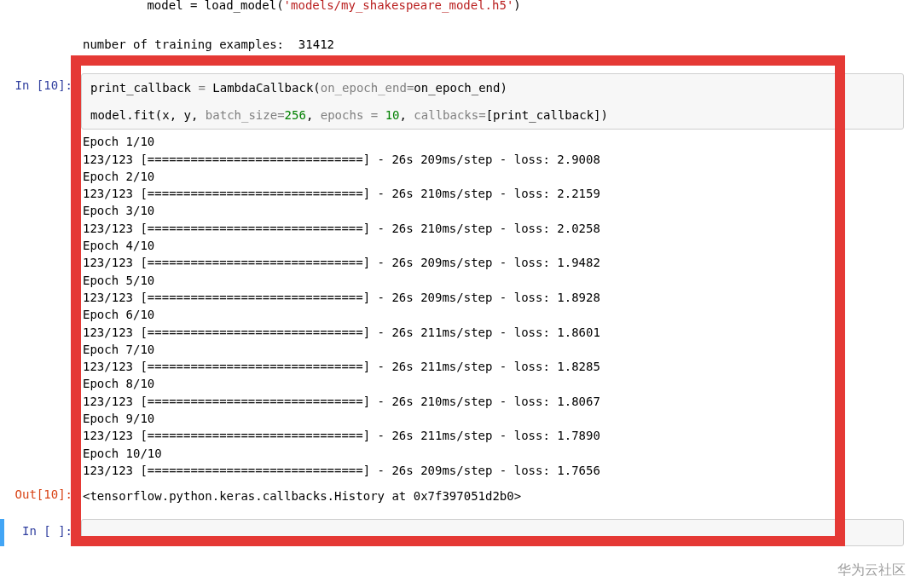 Image resolution: width=921 pixels, height=588 pixels. Describe the element at coordinates (43, 528) in the screenshot. I see `input-prompt-empty: In [ ]:` at that location.